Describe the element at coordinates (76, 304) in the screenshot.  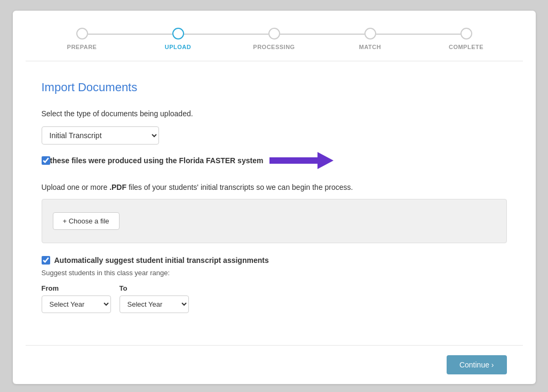
I see `from-year-select: Select Year 2018 2019 2020 2021 2022 202…` at that location.